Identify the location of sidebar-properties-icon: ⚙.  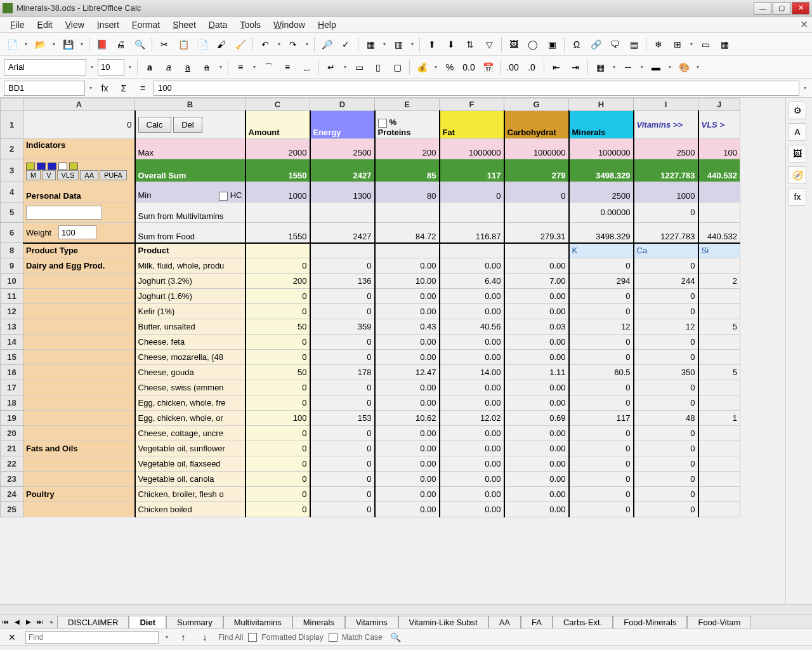
(797, 110).